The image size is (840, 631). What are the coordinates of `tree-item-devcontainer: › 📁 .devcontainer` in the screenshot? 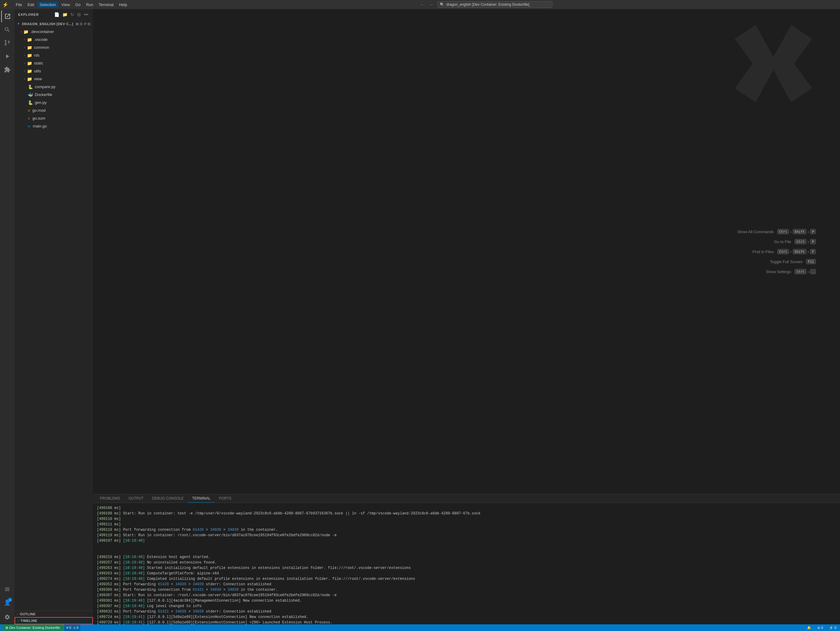 It's located at (54, 32).